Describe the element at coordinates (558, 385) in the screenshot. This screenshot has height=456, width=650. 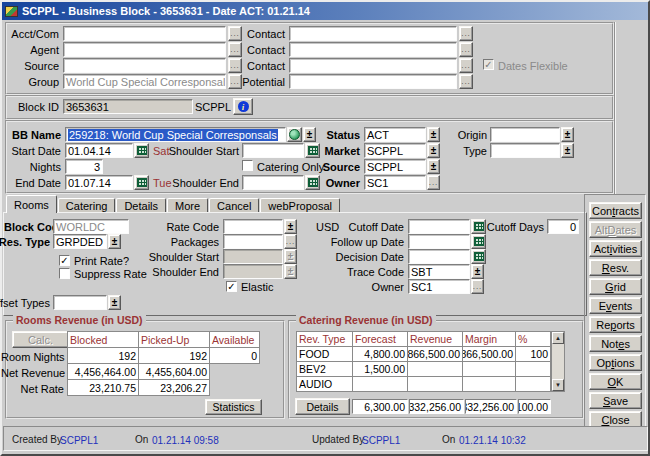
I see `scroll-down-button: ▼` at that location.